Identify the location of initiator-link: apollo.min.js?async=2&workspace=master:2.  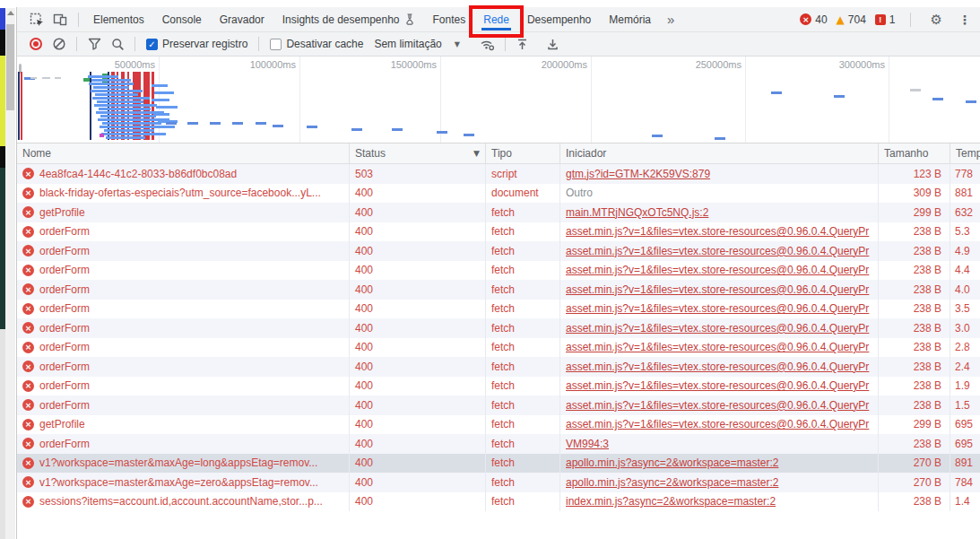
(672, 482).